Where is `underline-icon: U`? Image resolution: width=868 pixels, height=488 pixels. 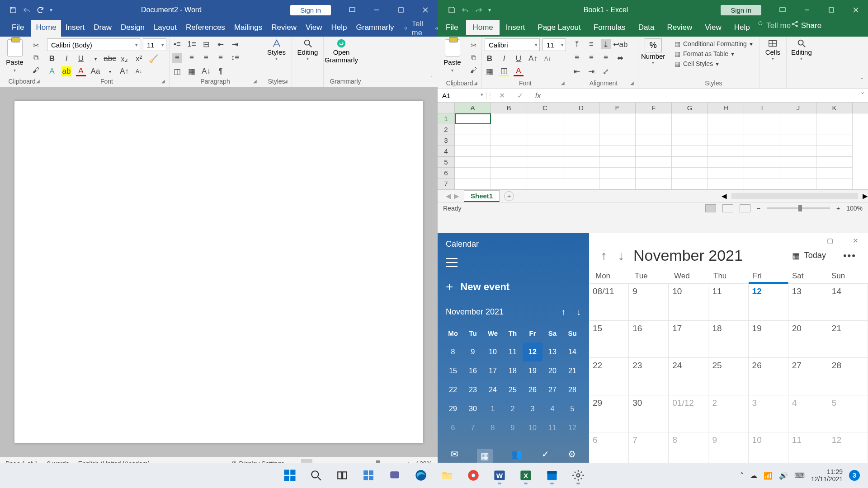
underline-icon: U is located at coordinates (519, 59).